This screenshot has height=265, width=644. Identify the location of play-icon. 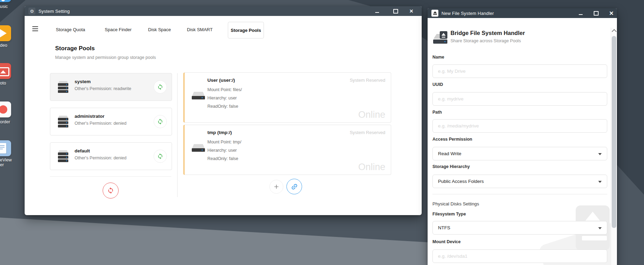
(3, 33).